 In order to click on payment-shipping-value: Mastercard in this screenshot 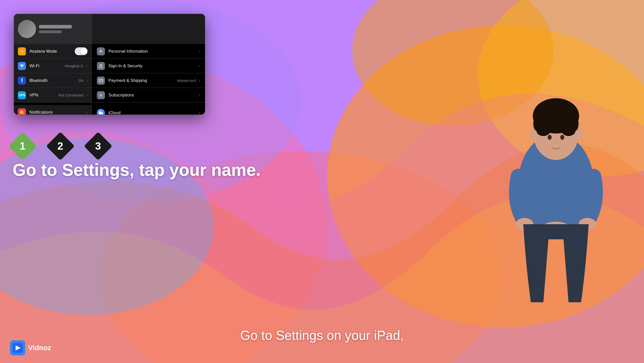, I will do `click(187, 81)`.